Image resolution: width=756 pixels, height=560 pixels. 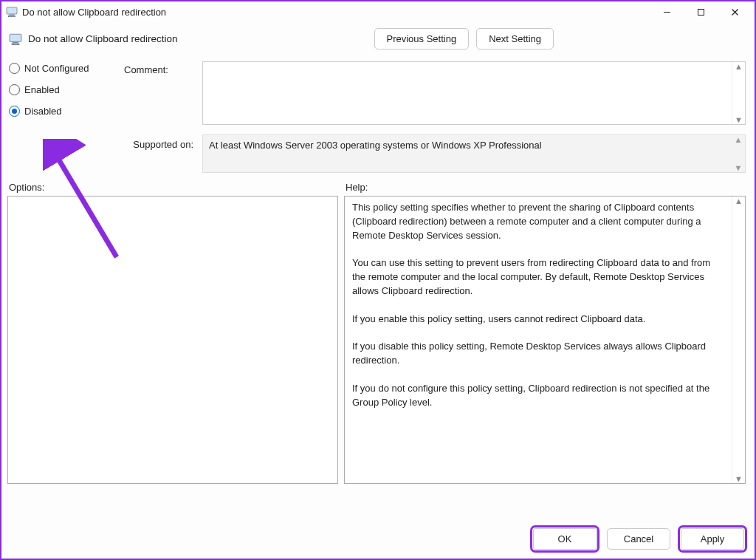 I want to click on radio-enabled: Enabled, so click(x=64, y=90).